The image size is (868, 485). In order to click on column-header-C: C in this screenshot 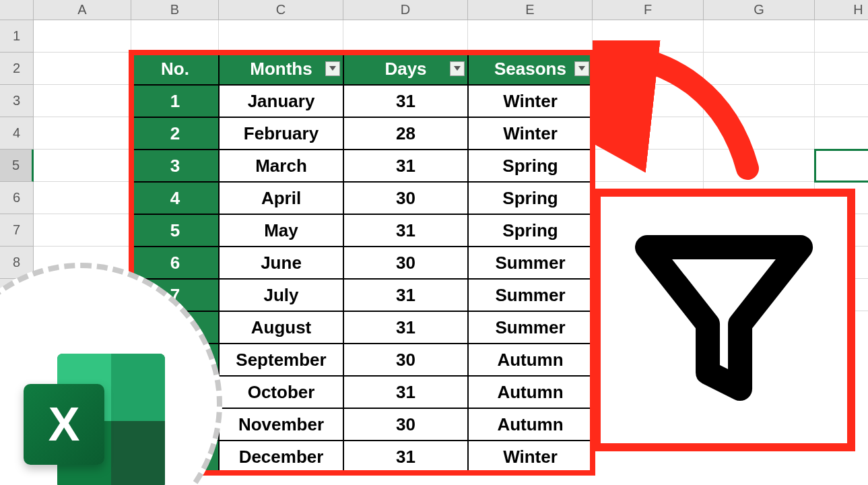, I will do `click(281, 10)`.